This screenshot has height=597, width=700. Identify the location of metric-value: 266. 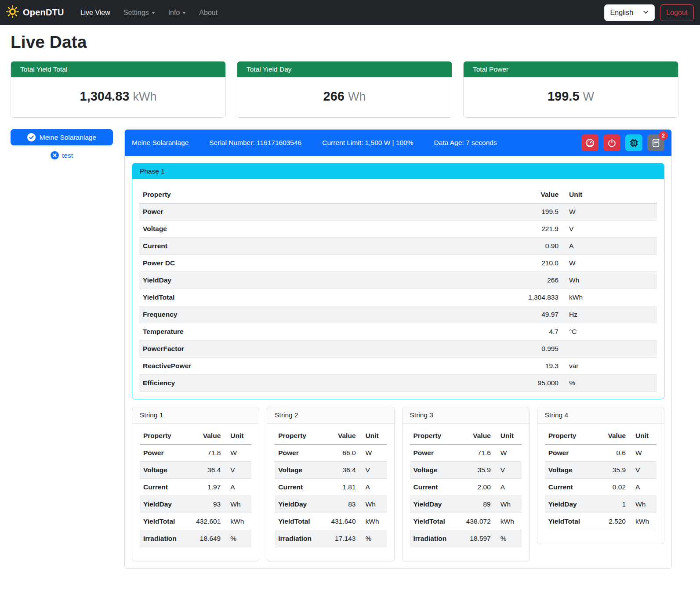
(334, 96).